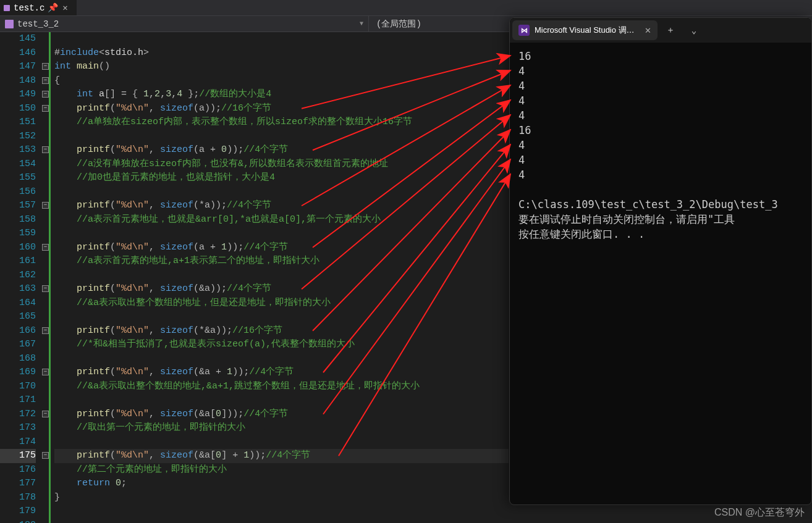 The width and height of the screenshot is (812, 523). What do you see at coordinates (18, 511) in the screenshot?
I see `line-number: 179` at bounding box center [18, 511].